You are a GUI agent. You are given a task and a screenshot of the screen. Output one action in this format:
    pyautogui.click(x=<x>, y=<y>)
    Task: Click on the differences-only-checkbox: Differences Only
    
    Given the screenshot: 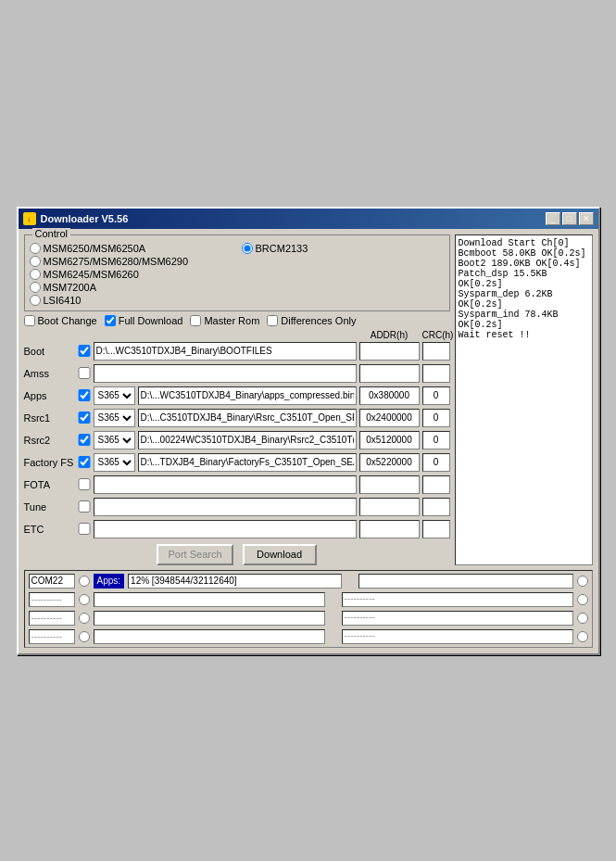 What is the action you would take?
    pyautogui.click(x=311, y=321)
    